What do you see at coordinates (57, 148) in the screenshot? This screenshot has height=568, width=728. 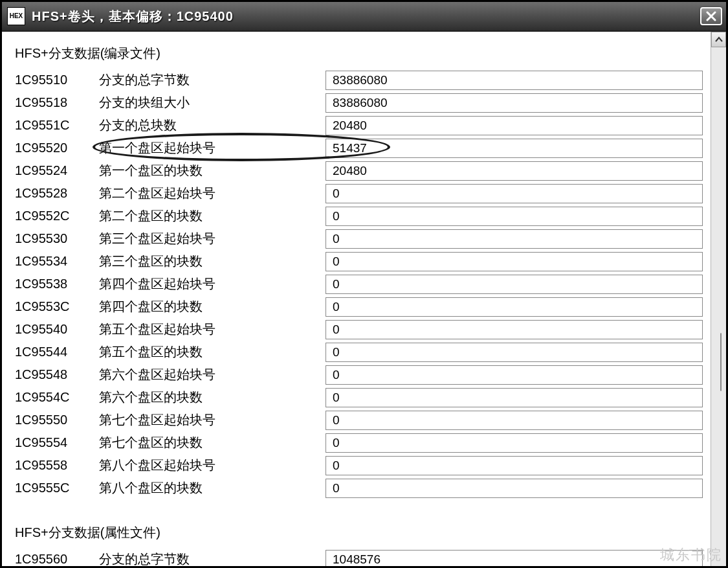 I see `offset-label: 1C95520` at bounding box center [57, 148].